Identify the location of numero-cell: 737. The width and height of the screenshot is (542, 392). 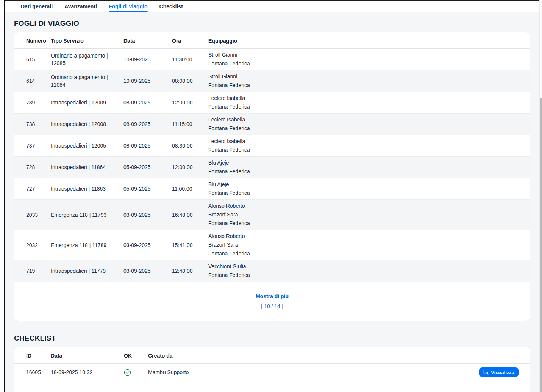
(33, 146).